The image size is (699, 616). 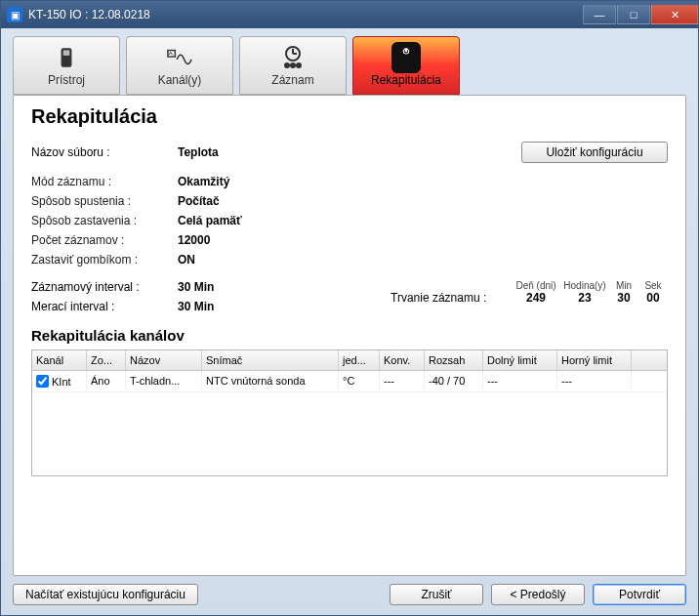 What do you see at coordinates (454, 360) in the screenshot?
I see `th-range: Rozsah` at bounding box center [454, 360].